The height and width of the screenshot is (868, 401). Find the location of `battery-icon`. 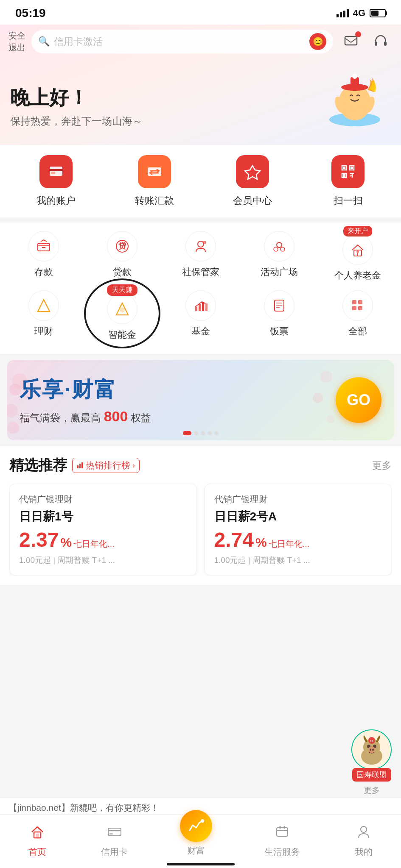

battery-icon is located at coordinates (378, 13).